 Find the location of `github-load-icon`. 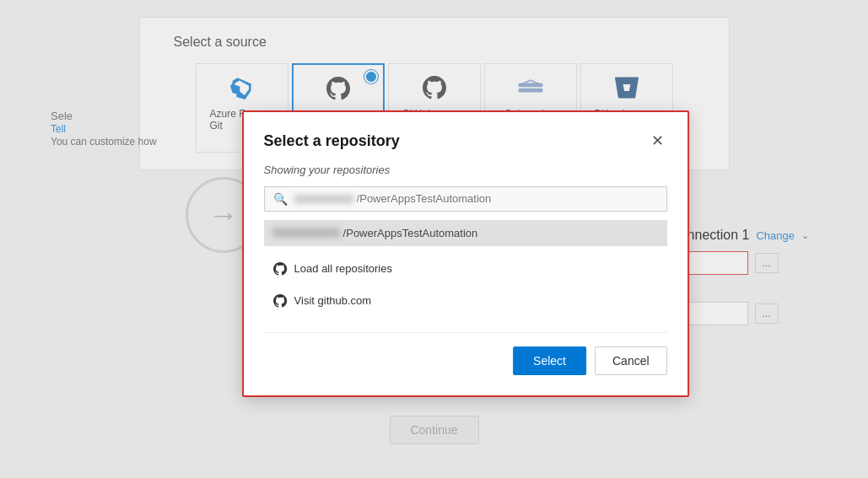

github-load-icon is located at coordinates (280, 269).